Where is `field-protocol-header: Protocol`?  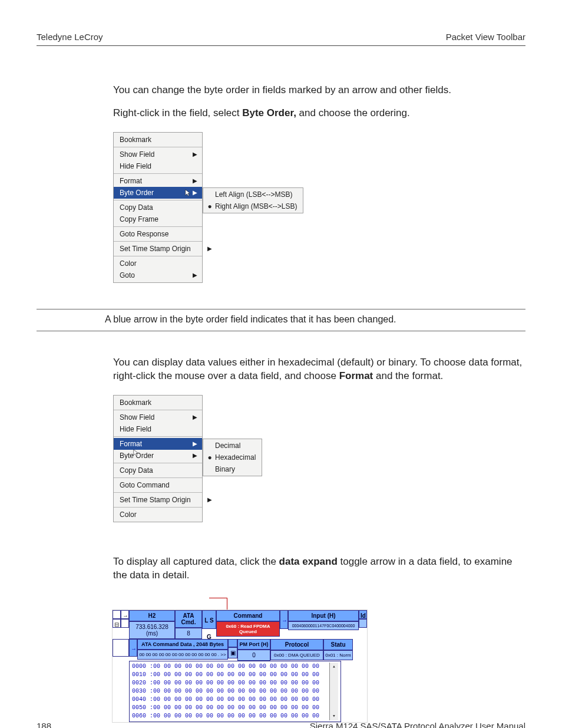
field-protocol-header: Protocol is located at coordinates (297, 645).